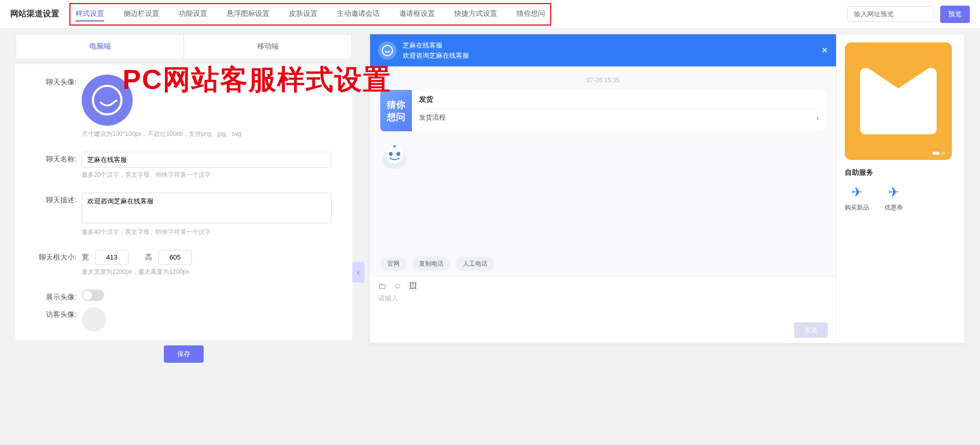 Image resolution: width=980 pixels, height=445 pixels. I want to click on carousel-dots, so click(939, 153).